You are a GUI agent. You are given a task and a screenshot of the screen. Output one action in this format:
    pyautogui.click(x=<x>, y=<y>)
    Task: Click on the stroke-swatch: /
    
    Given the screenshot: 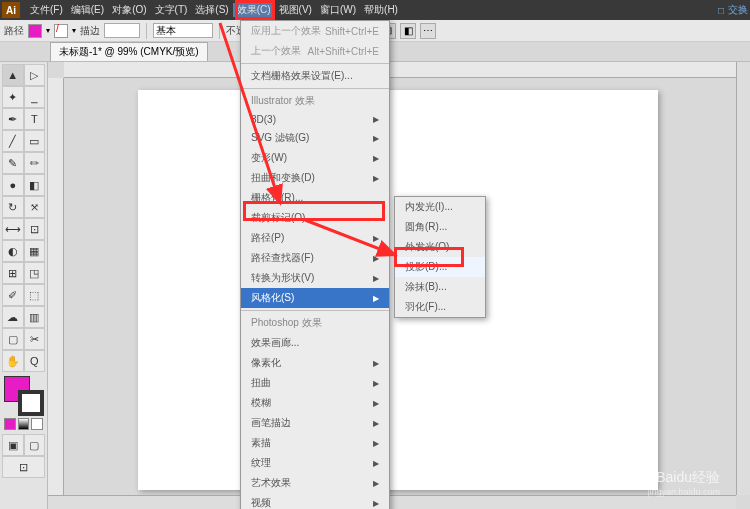 What is the action you would take?
    pyautogui.click(x=61, y=31)
    